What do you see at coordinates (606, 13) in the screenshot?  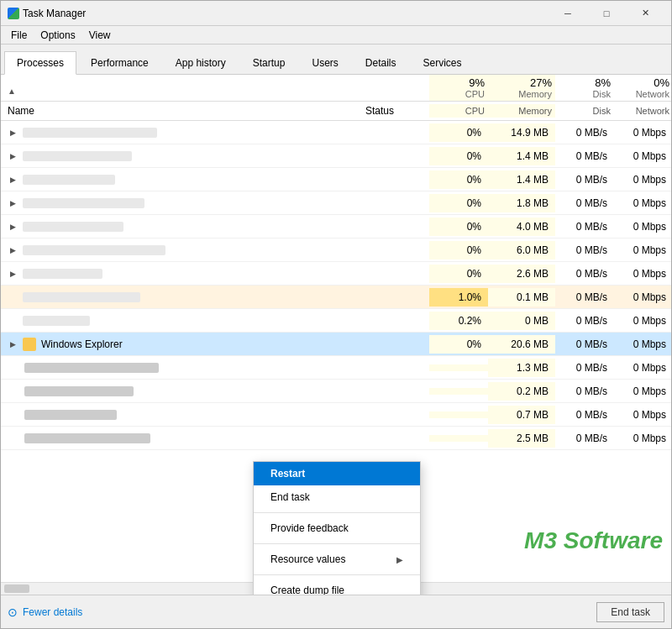 I see `maximize-button: □` at bounding box center [606, 13].